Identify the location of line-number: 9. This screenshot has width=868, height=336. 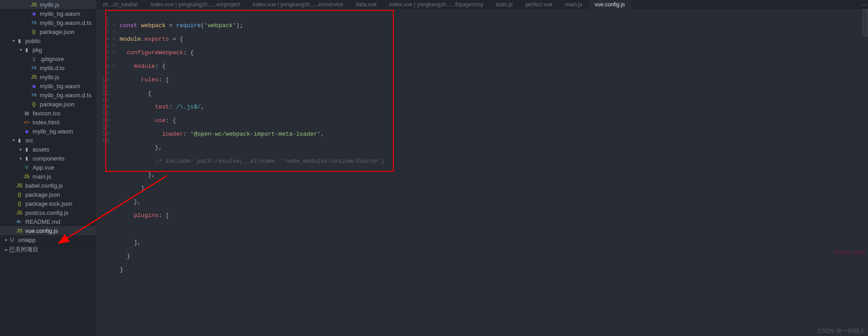
(103, 73).